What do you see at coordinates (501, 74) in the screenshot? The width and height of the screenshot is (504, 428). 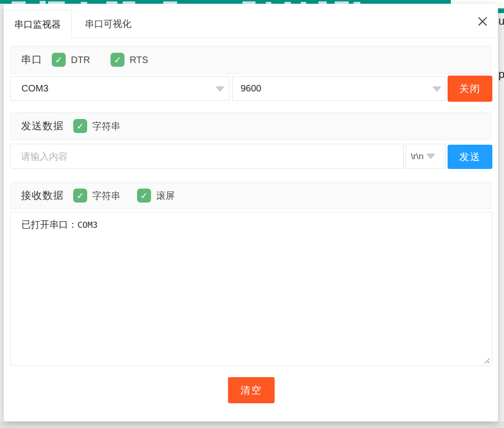 I see `background-text-fragment: p` at bounding box center [501, 74].